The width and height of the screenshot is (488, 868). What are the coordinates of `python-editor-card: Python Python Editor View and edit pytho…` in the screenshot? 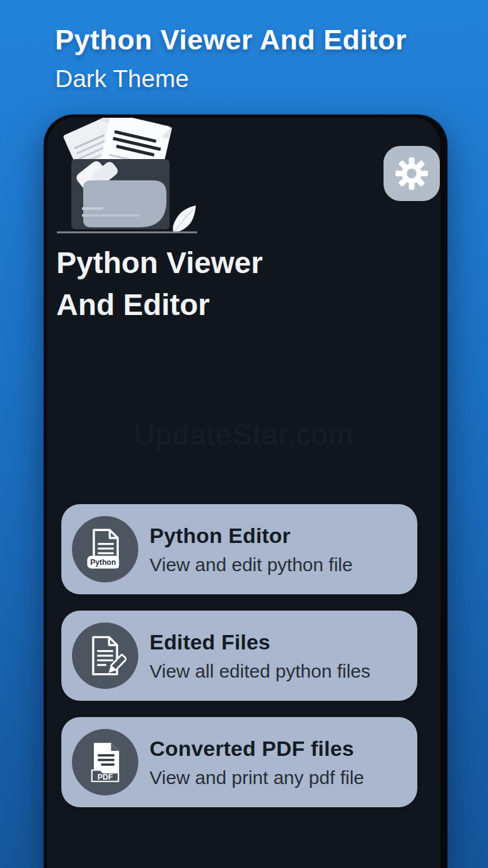 It's located at (239, 549).